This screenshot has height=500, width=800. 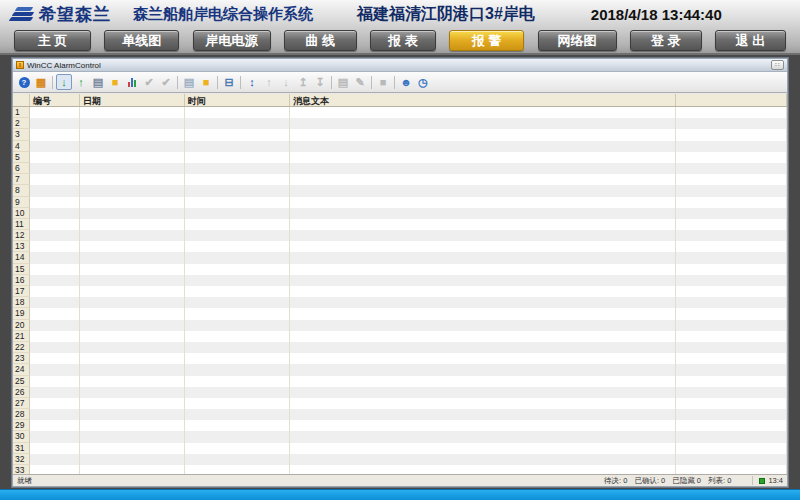 What do you see at coordinates (132, 100) in the screenshot?
I see `column-header-date: 日期` at bounding box center [132, 100].